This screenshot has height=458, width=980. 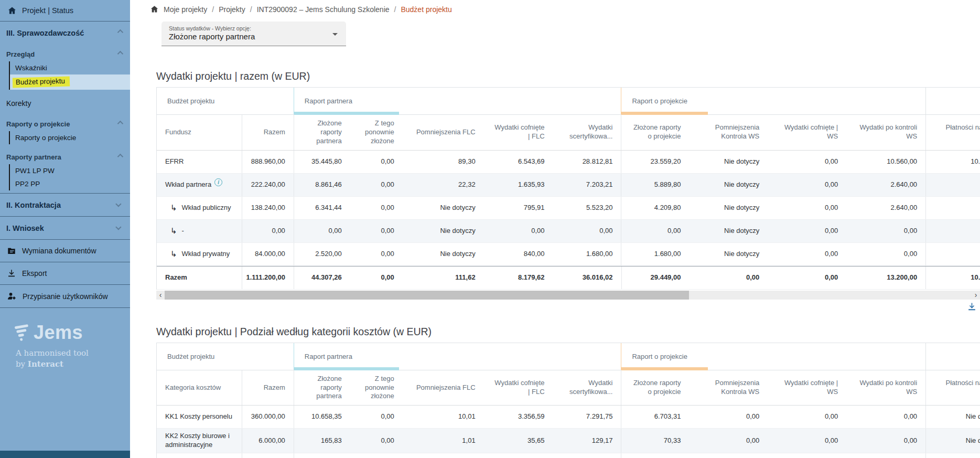 What do you see at coordinates (121, 33) in the screenshot?
I see `chevron-up-icon` at bounding box center [121, 33].